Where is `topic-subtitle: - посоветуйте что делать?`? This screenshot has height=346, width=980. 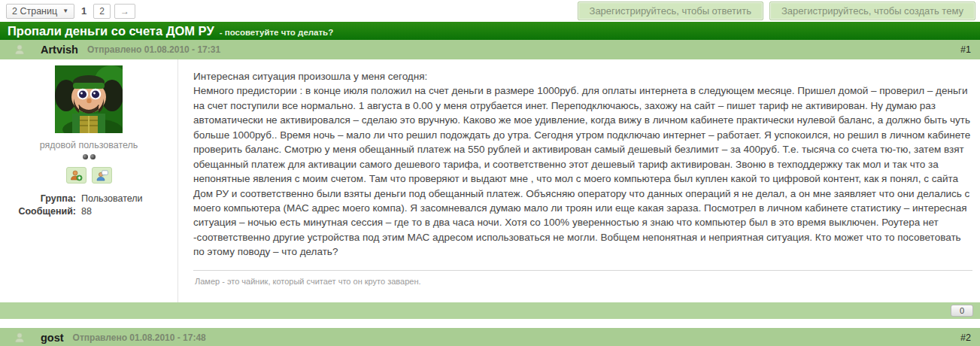
topic-subtitle: - посоветуйте что делать? is located at coordinates (277, 32).